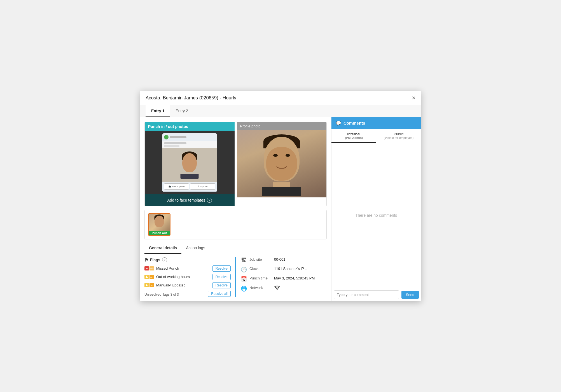 This screenshot has width=561, height=392. I want to click on jobsite-row: 🏗 Job site 00-001, so click(284, 260).